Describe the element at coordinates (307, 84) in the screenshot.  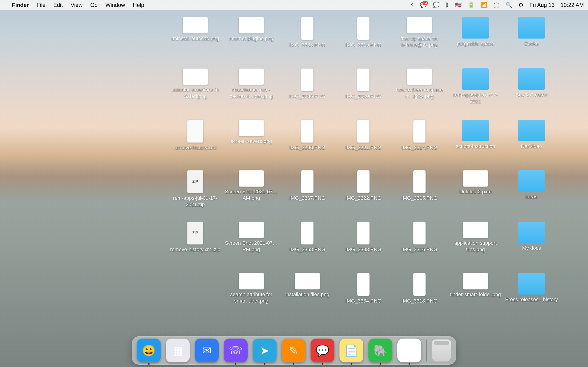
I see `desktop-icon: IMG_3336.PNG` at that location.